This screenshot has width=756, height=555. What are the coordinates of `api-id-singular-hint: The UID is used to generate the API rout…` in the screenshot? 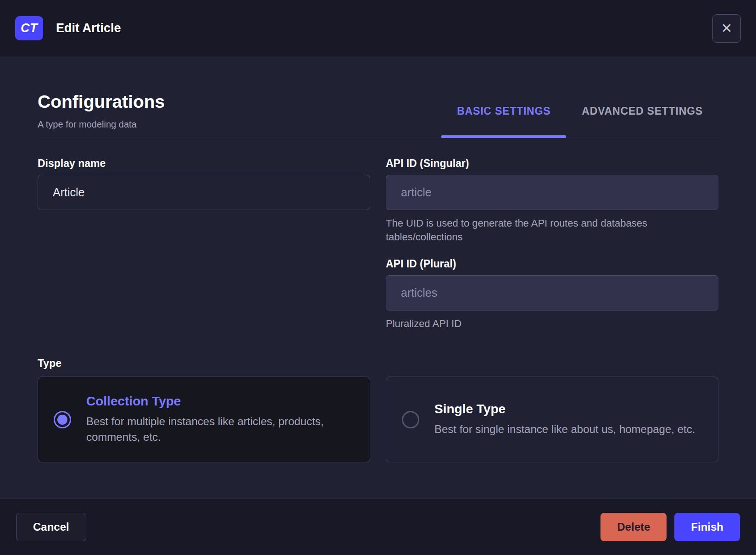 It's located at (537, 230).